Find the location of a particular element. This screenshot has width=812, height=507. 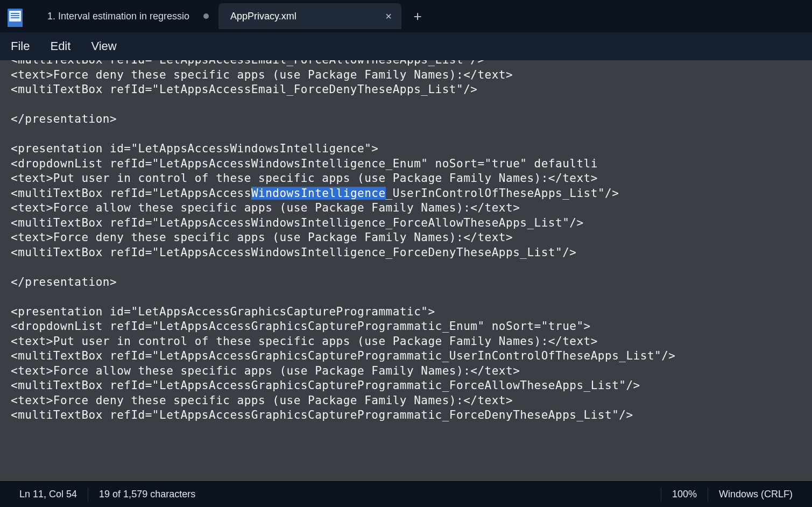

status-position: Ln 11, Col 54 is located at coordinates (48, 494).